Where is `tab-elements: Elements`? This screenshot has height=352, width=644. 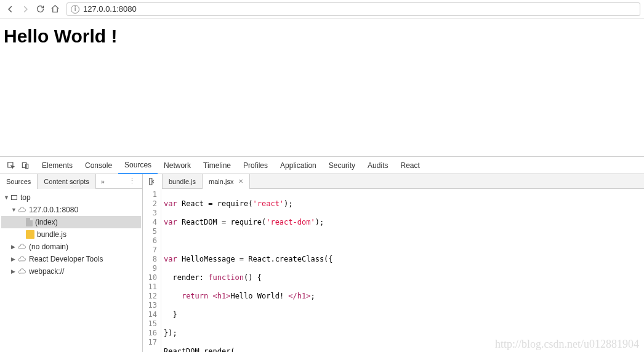 tab-elements: Elements is located at coordinates (57, 166).